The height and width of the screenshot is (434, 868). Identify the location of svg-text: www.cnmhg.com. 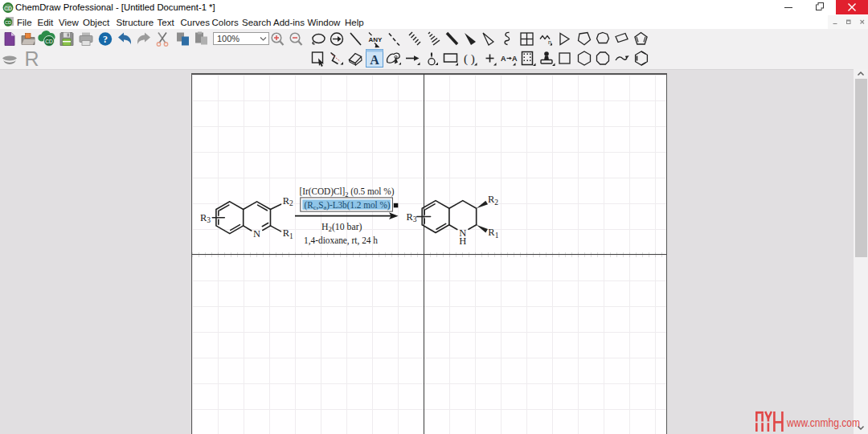
(823, 423).